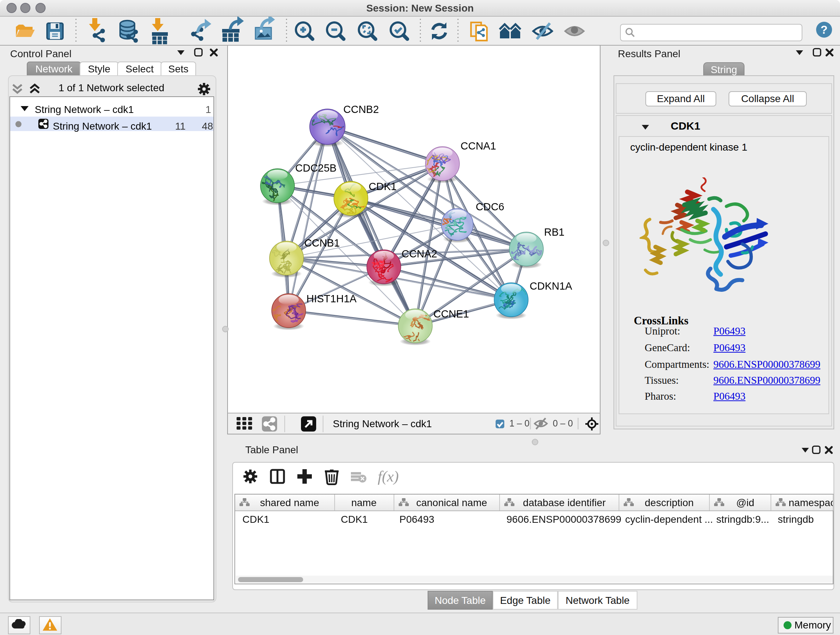  Describe the element at coordinates (551, 286) in the screenshot. I see `svg-text: CDKN1A` at that location.